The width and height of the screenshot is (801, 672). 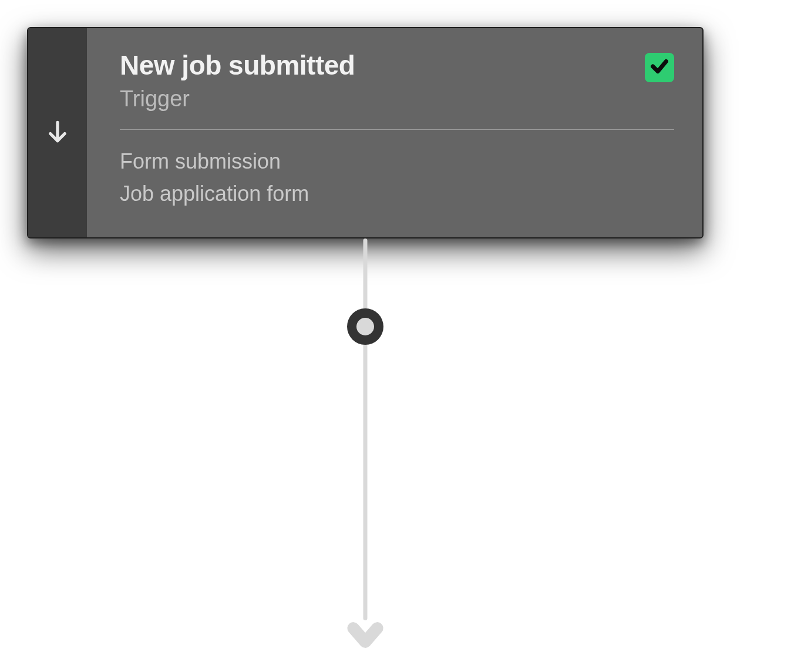 I want to click on node-dot-icon, so click(x=365, y=327).